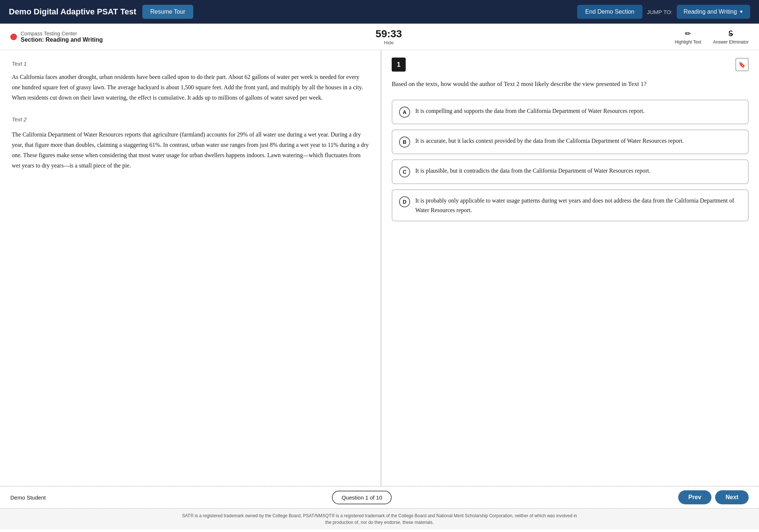 This screenshot has width=759, height=532. What do you see at coordinates (533, 171) in the screenshot?
I see `choice-text-c: It is plausible, but it contradicts the …` at bounding box center [533, 171].